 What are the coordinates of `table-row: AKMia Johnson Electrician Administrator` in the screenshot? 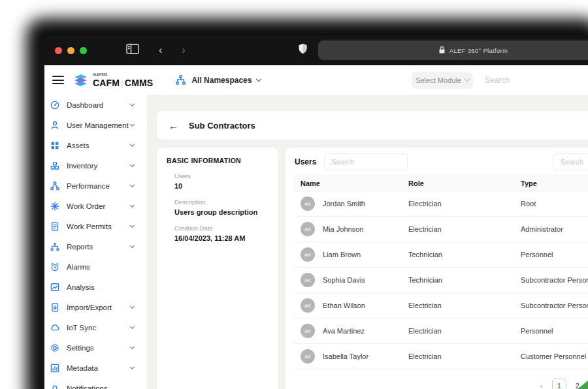 It's located at (440, 230).